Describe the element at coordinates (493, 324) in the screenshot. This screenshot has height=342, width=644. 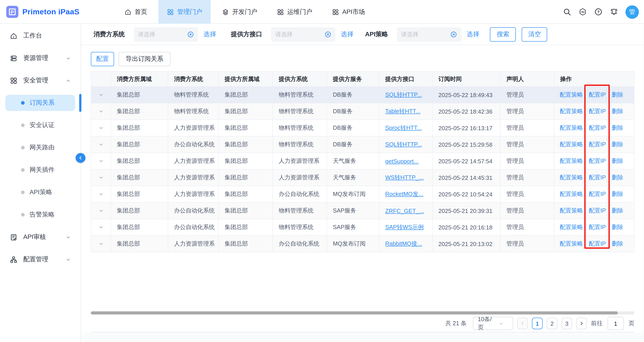
I see `page-size-select: 10条/页` at that location.